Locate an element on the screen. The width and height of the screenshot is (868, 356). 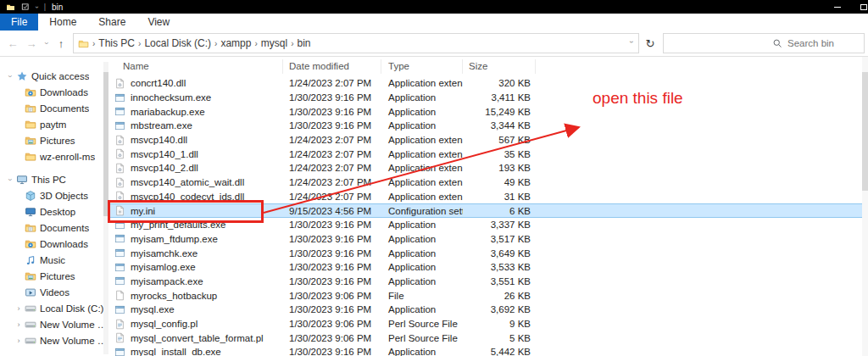
file-row-mysql-exe: mysql.exe1/30/2023 9:16 PMApplication3,6… is located at coordinates (488, 310).